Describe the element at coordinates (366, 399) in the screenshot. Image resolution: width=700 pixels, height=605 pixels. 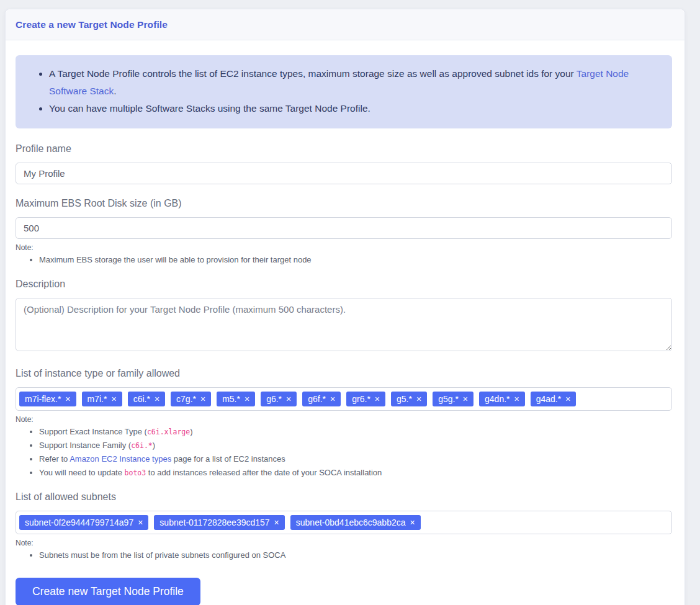
I see `instance-type-tag: gr6.*×` at that location.